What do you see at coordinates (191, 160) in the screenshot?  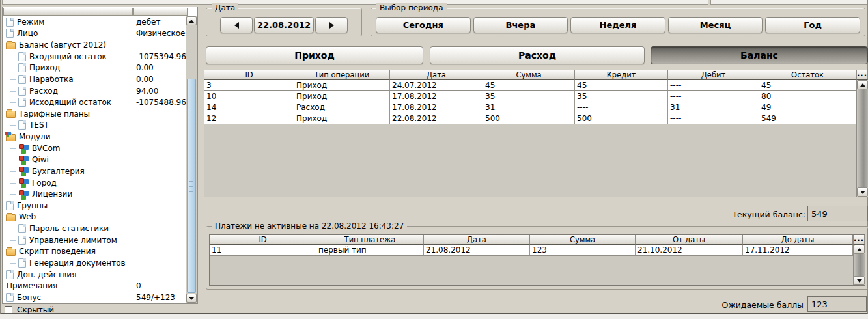 I see `tree-scrollbar` at bounding box center [191, 160].